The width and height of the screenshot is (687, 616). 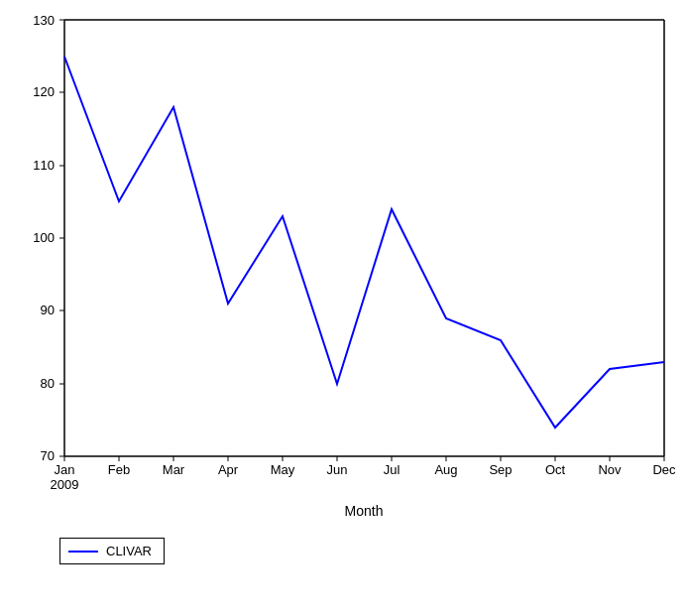 What do you see at coordinates (65, 484) in the screenshot?
I see `x-tick-2009: 2009` at bounding box center [65, 484].